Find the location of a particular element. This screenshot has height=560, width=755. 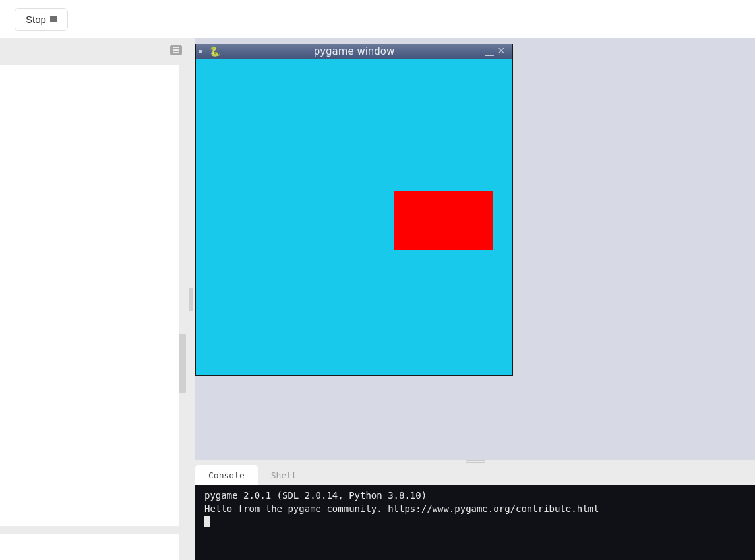

editor-scrollbar-track is located at coordinates (183, 313).